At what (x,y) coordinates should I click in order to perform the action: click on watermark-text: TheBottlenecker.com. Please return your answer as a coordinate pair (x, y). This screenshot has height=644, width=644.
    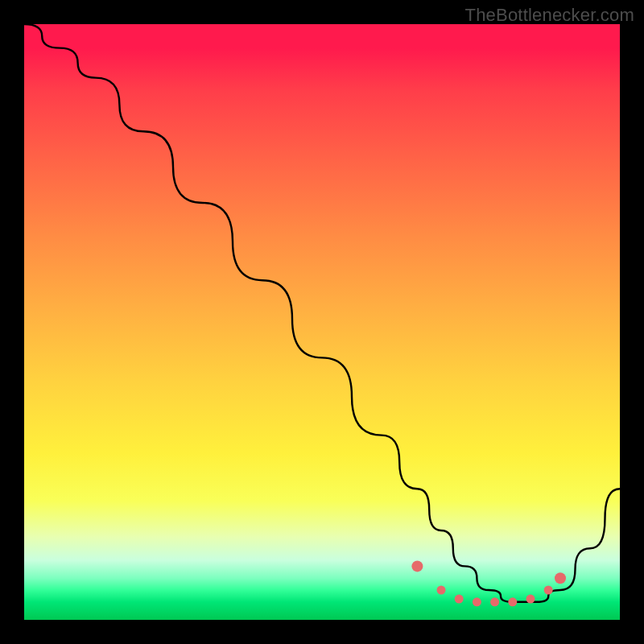
    Looking at the image, I should click on (550, 15).